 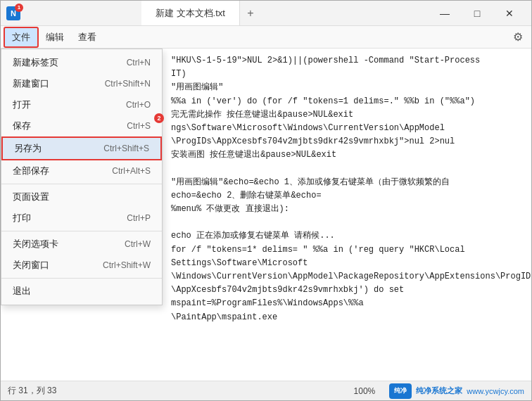 I want to click on menu-item-exit-label: 退出, so click(x=75, y=291).